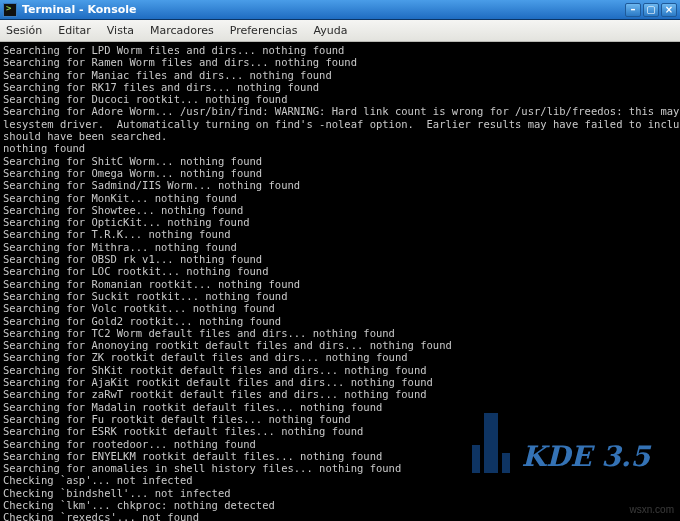  Describe the element at coordinates (264, 30) in the screenshot. I see `menu-preferences: Preferencias` at that location.